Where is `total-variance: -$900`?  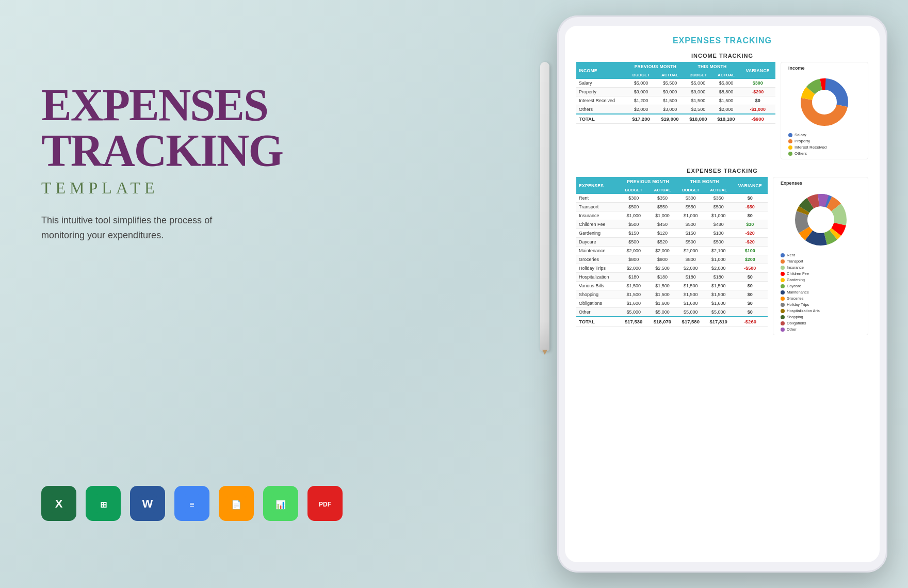 total-variance: -$900 is located at coordinates (757, 119).